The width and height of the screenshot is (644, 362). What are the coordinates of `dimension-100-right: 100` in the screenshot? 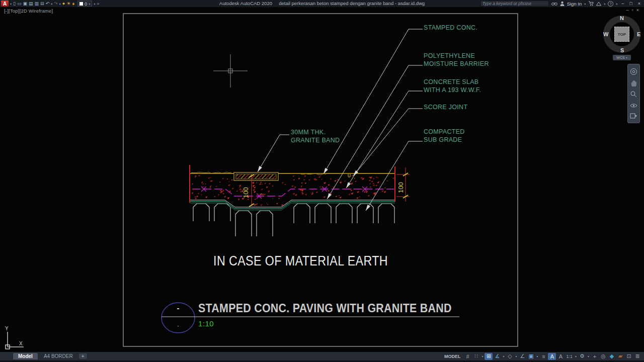 It's located at (400, 188).